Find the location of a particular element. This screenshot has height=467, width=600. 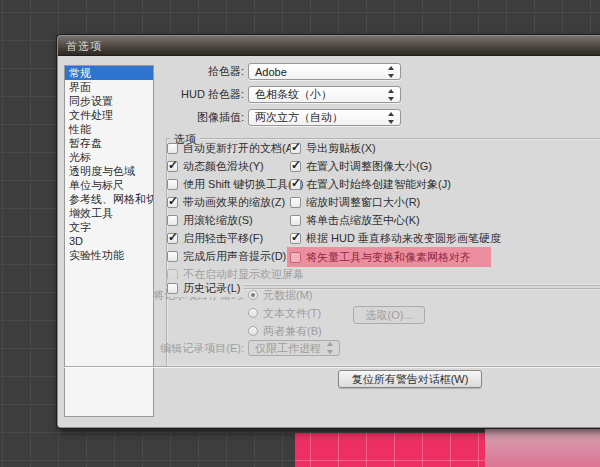

radio-label: 元数据(M) is located at coordinates (288, 296).